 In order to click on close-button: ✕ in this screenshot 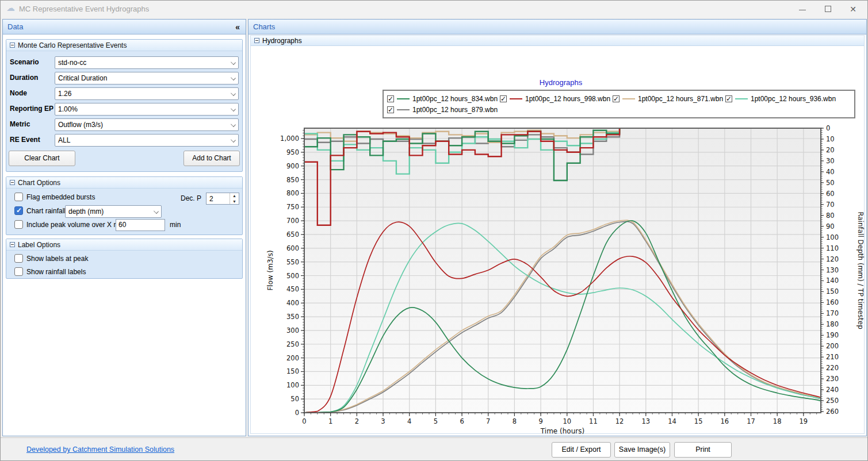, I will do `click(853, 9)`.